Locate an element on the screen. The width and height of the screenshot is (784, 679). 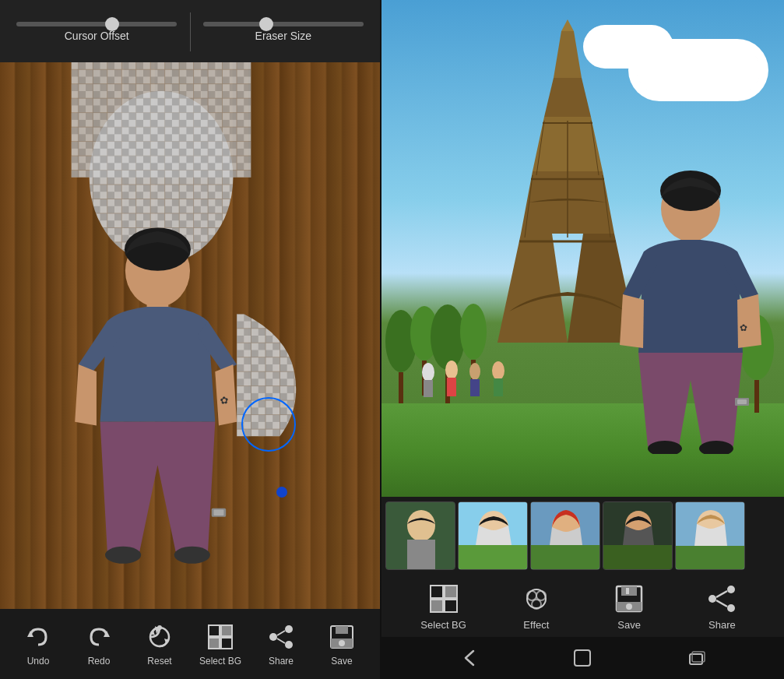
undo-label: Undo is located at coordinates (39, 661).